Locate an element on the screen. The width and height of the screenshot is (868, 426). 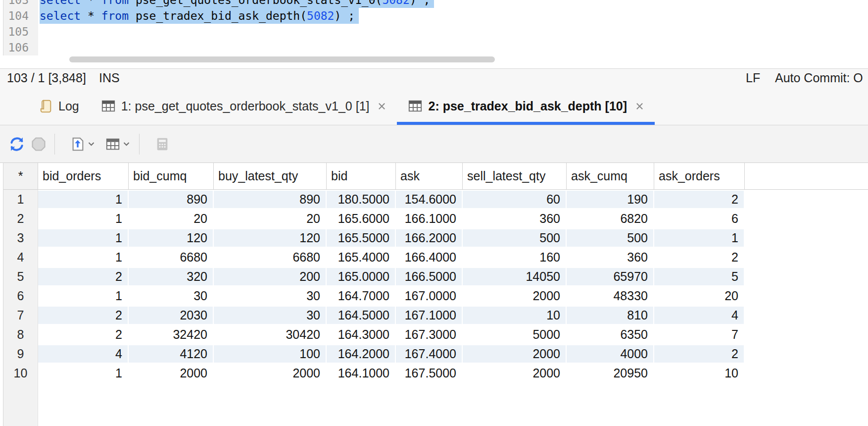
table-cell: 190 is located at coordinates (610, 199).